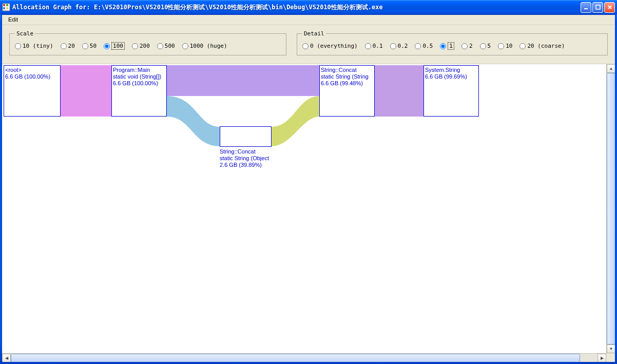  Describe the element at coordinates (490, 46) in the screenshot. I see `detail-label: 5` at that location.